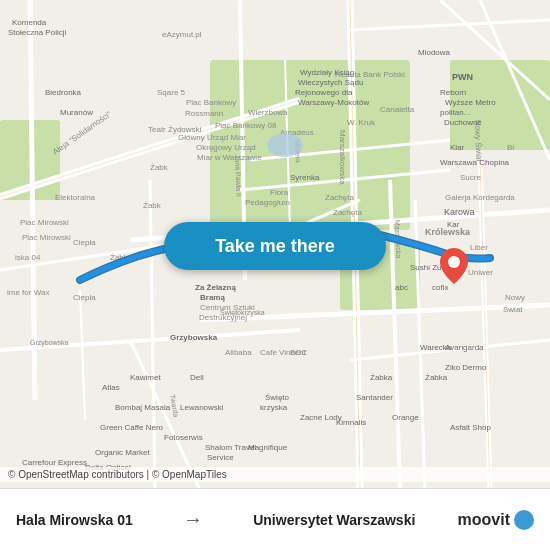 The width and height of the screenshot is (550, 550). Describe the element at coordinates (463, 122) in the screenshot. I see `svg-text: Duchowne` at that location.